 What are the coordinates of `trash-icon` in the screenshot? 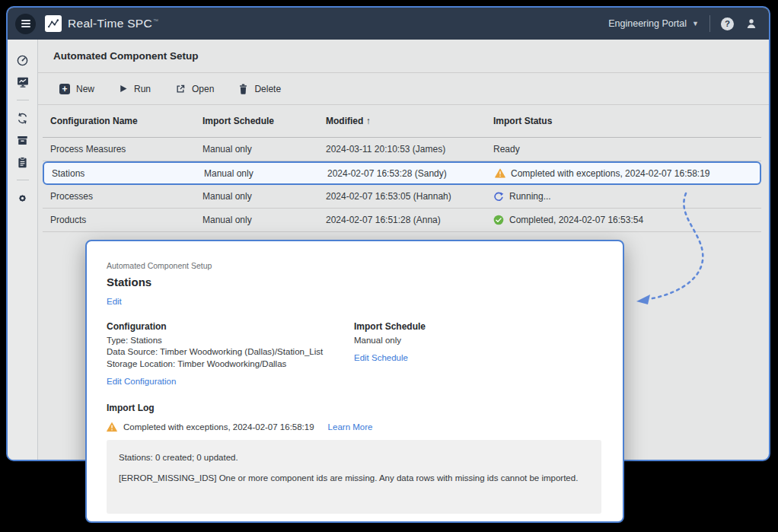 It's located at (244, 89).